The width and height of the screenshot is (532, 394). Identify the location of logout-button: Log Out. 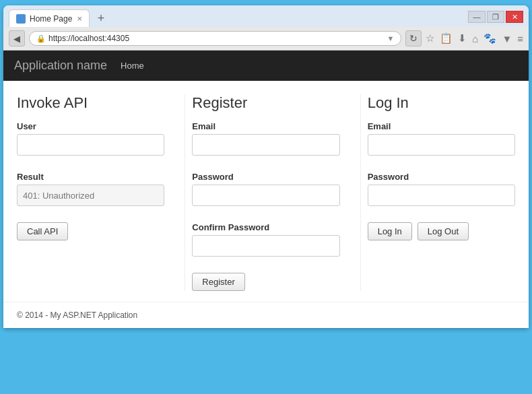
(443, 232).